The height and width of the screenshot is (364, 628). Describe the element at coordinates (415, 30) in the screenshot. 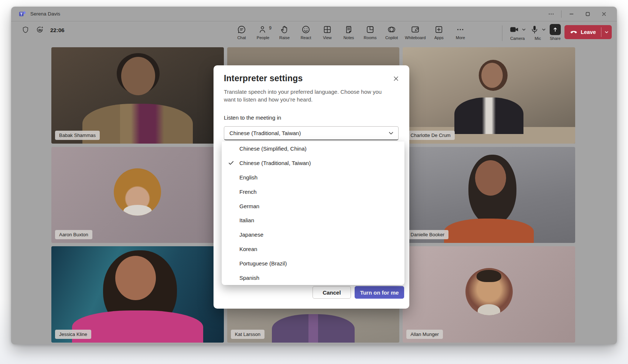

I see `whiteboard-icon` at that location.